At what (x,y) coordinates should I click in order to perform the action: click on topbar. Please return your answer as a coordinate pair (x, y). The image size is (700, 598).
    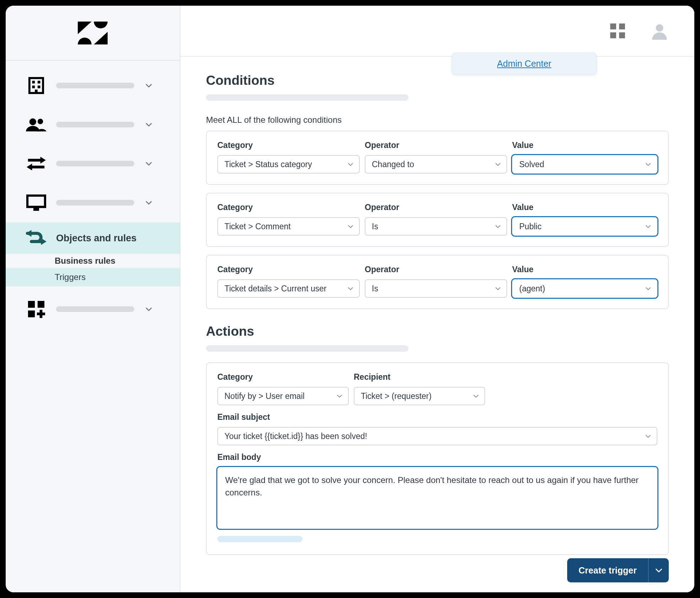
    Looking at the image, I should click on (438, 31).